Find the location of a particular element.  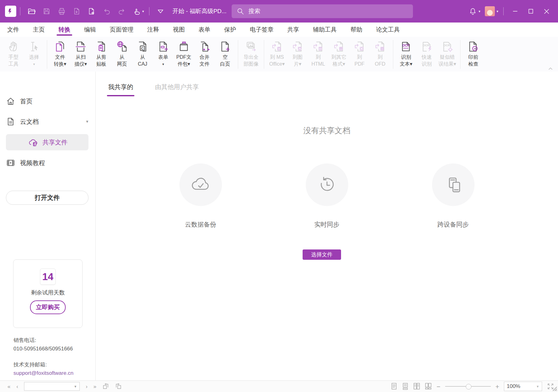

buy-now-button: 立即购买 is located at coordinates (48, 307).